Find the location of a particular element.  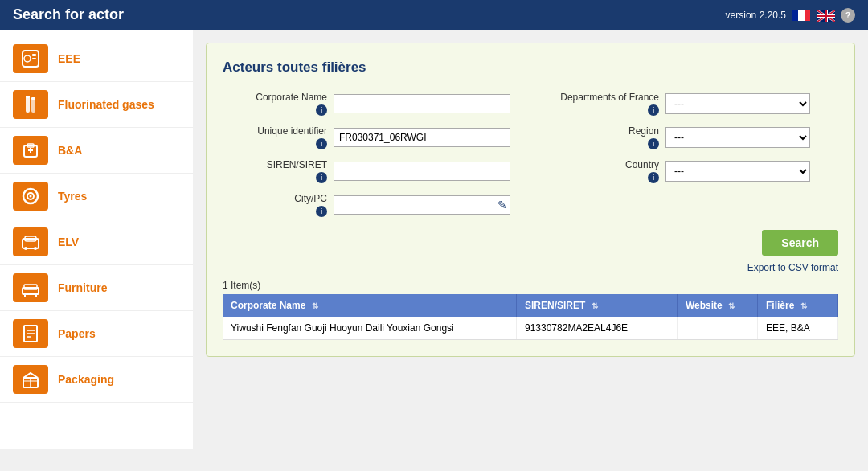

country-row: Country i --- is located at coordinates (693, 171).